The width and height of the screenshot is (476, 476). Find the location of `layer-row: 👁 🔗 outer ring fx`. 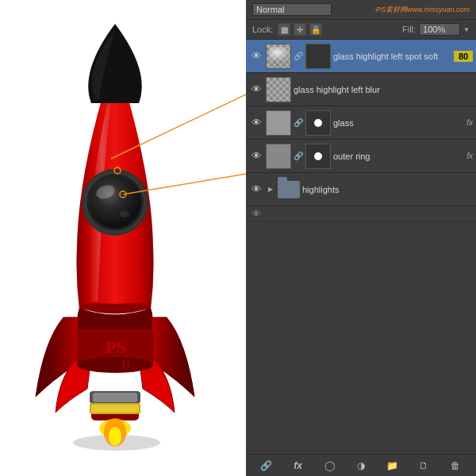

layer-row: 👁 🔗 outer ring fx is located at coordinates (361, 156).